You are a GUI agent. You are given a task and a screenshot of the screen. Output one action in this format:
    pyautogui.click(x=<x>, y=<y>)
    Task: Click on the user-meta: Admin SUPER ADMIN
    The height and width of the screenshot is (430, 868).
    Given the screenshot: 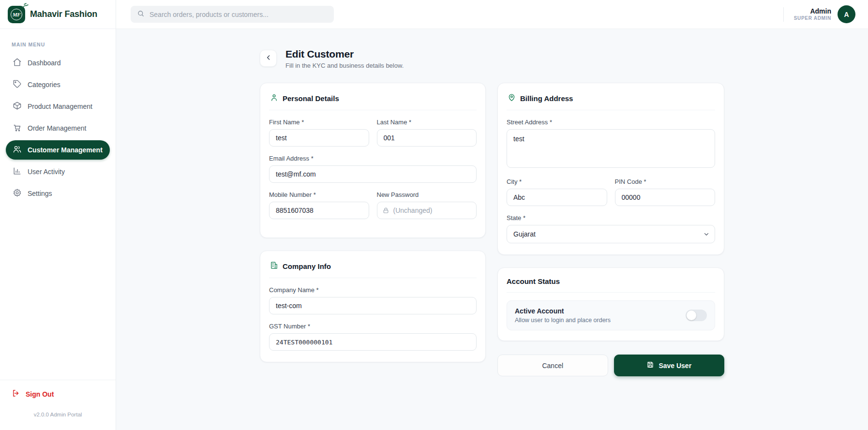 What is the action you would take?
    pyautogui.click(x=813, y=15)
    